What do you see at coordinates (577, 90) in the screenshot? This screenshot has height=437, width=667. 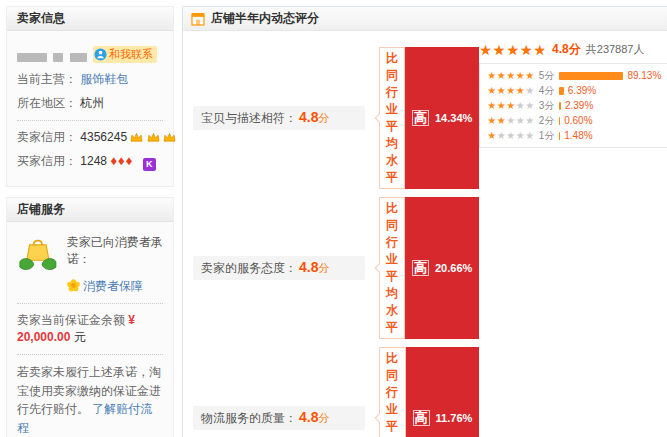 I see `histogram-row-4: ★★★★★4分6.39%` at bounding box center [577, 90].